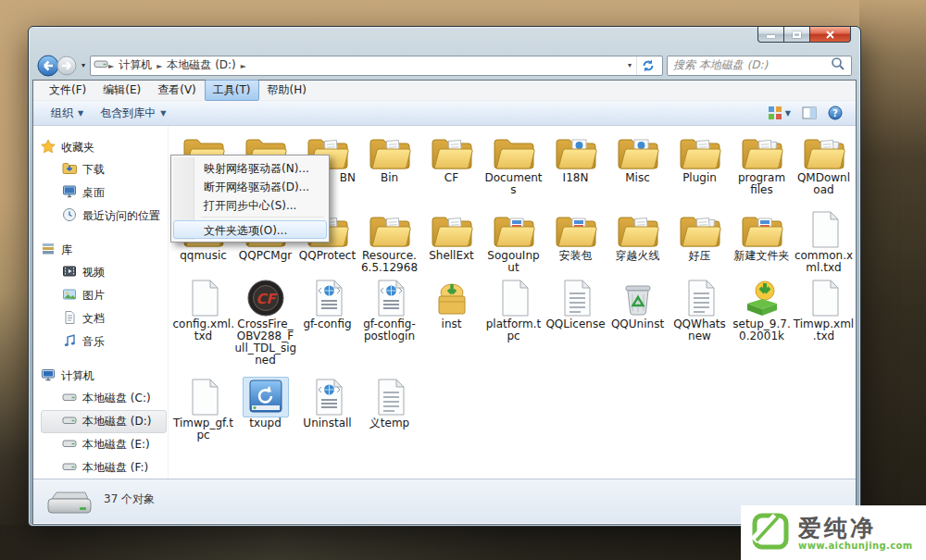 The height and width of the screenshot is (560, 926). Describe the element at coordinates (576, 235) in the screenshot. I see `file-item: 安装包` at that location.